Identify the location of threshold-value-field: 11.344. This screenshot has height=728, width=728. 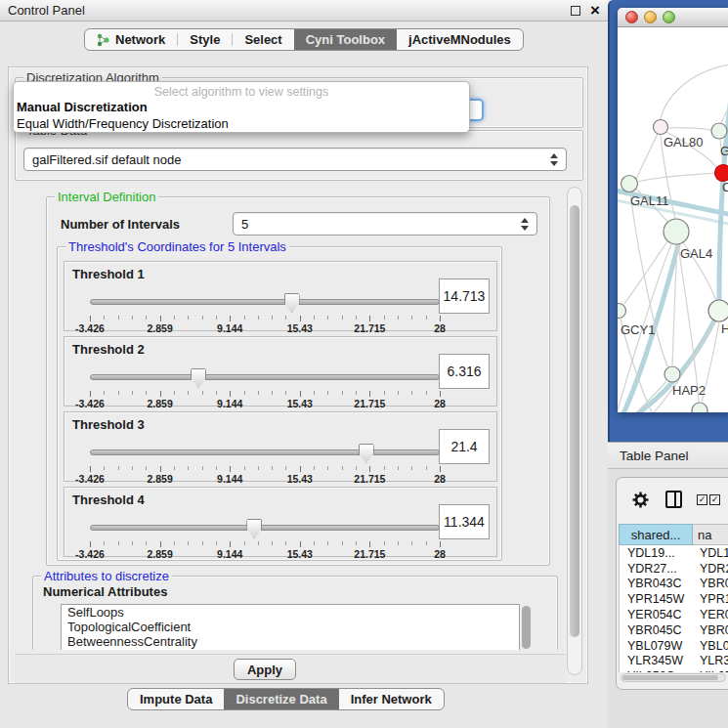
(464, 522).